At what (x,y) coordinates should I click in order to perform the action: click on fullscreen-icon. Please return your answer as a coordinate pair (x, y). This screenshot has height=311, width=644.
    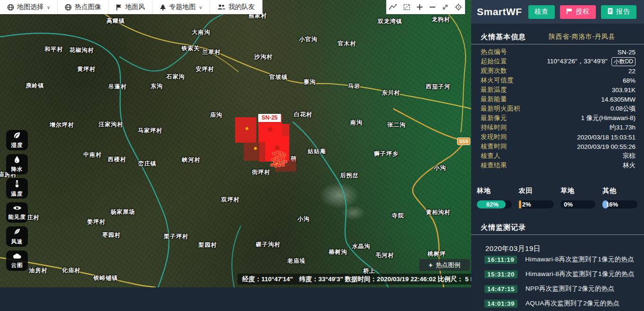
    Looking at the image, I should click on (445, 7).